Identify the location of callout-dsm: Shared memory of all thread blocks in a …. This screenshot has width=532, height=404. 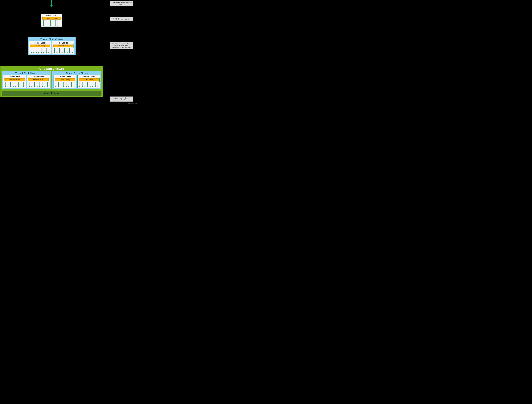
(122, 46).